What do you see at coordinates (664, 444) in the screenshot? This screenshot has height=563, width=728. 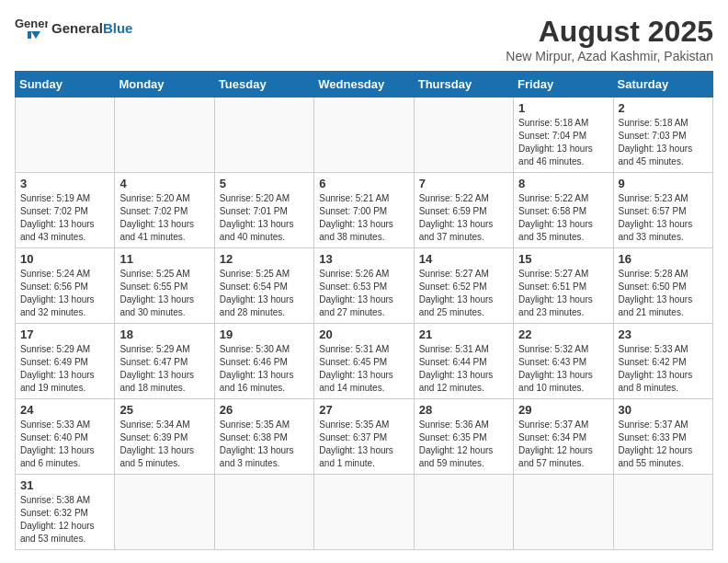 I see `day-info: Sunrise: 5:37 AM Sunset: 6:33 PM Dayligh…` at bounding box center [664, 444].